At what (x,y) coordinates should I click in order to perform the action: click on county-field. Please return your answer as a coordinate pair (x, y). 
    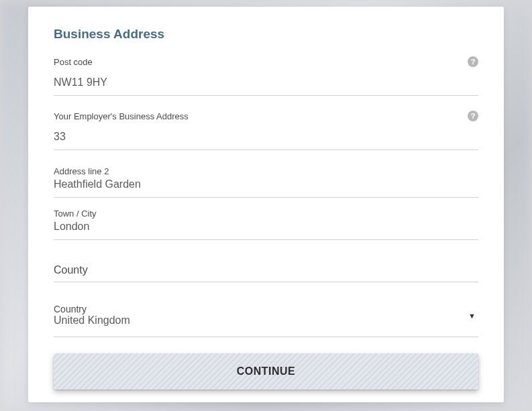
    Looking at the image, I should click on (266, 271).